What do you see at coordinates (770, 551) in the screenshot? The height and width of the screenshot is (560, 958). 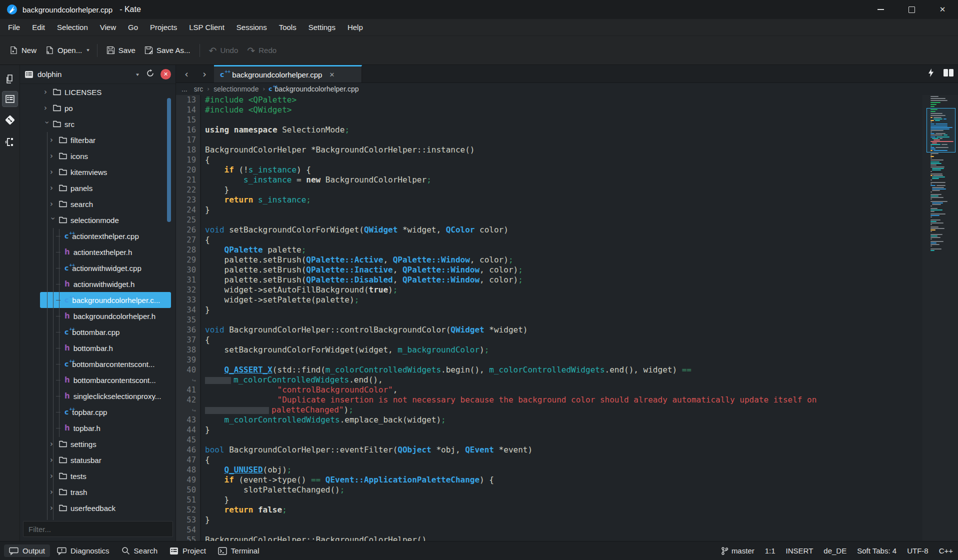 I see `cursor-position-status: 1:1` at bounding box center [770, 551].